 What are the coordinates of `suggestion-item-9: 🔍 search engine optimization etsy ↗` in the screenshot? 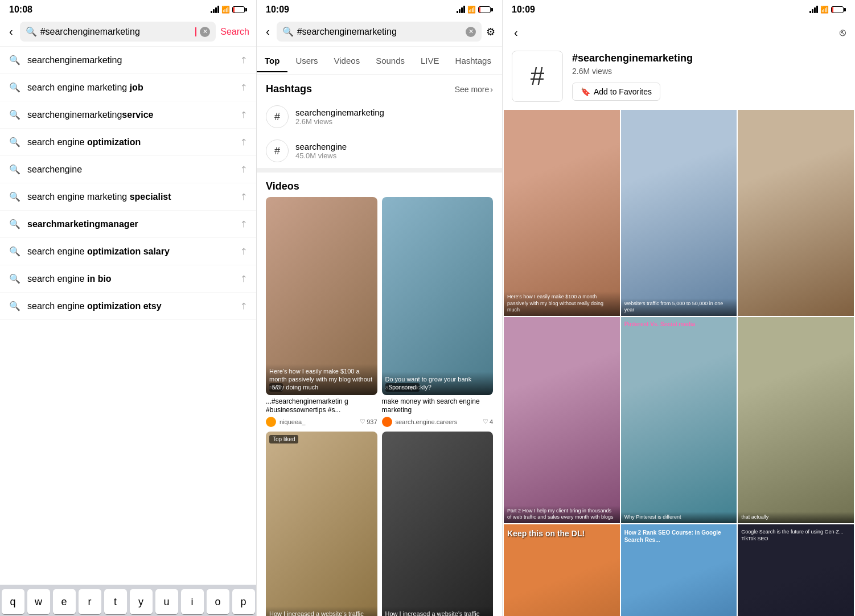 It's located at (128, 306).